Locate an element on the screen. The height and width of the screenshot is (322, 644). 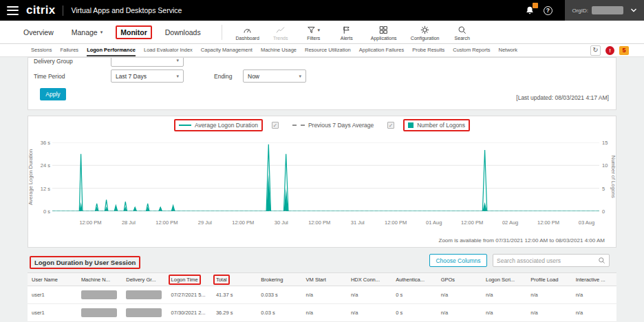
subnav-tab-failures: Failures is located at coordinates (69, 50).